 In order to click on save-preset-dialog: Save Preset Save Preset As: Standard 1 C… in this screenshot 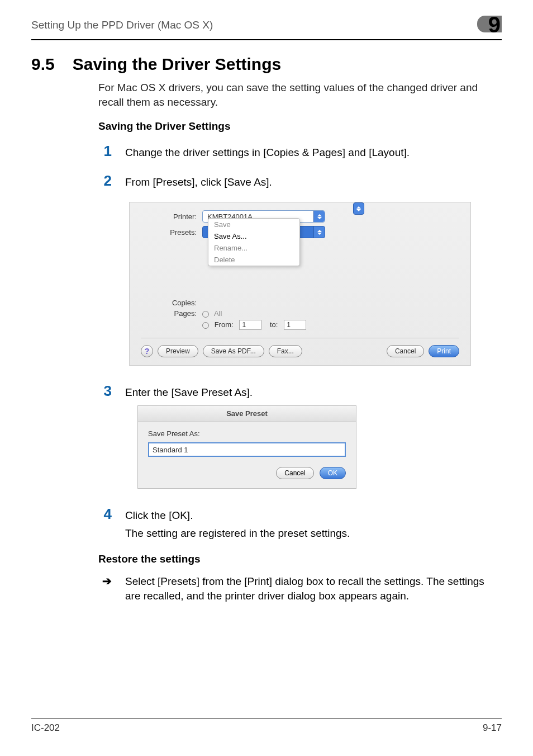, I will do `click(247, 447)`.